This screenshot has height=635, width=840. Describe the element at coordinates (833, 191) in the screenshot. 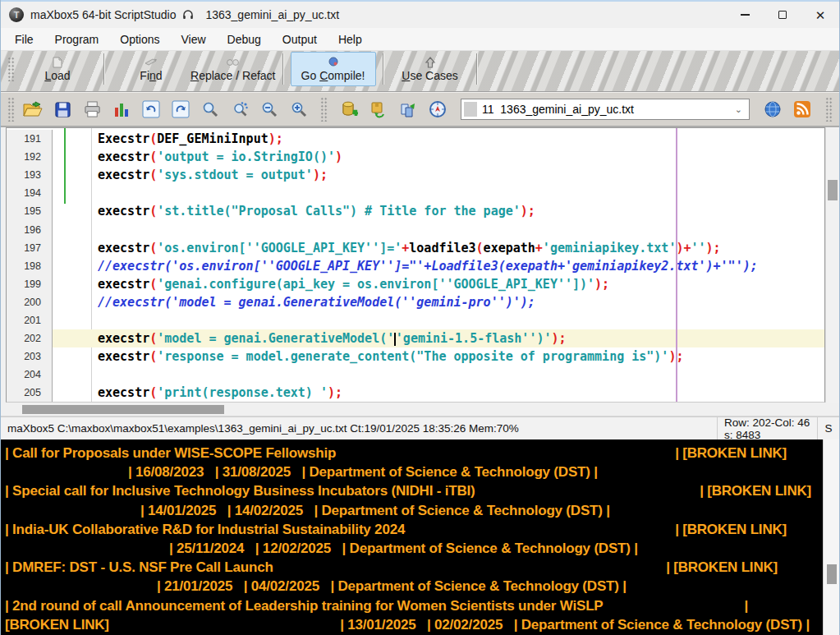

I see `editor-scrollbar-thumb` at that location.